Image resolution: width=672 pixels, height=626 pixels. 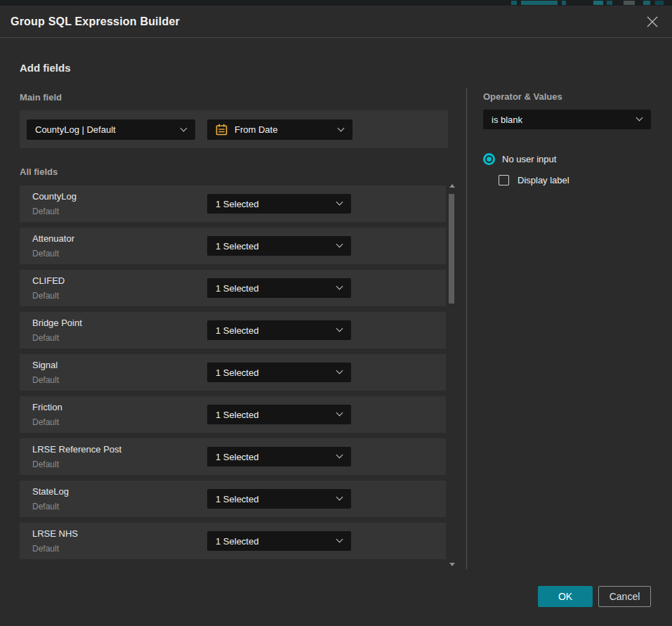 What do you see at coordinates (41, 97) in the screenshot?
I see `main-field-label: Main field` at bounding box center [41, 97].